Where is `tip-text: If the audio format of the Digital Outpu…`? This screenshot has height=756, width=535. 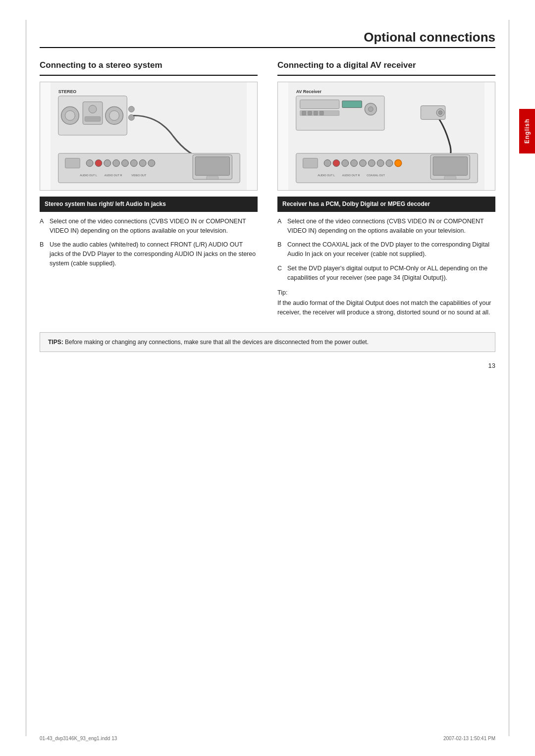 tip-text: If the audio format of the Digital Outpu… is located at coordinates (384, 308).